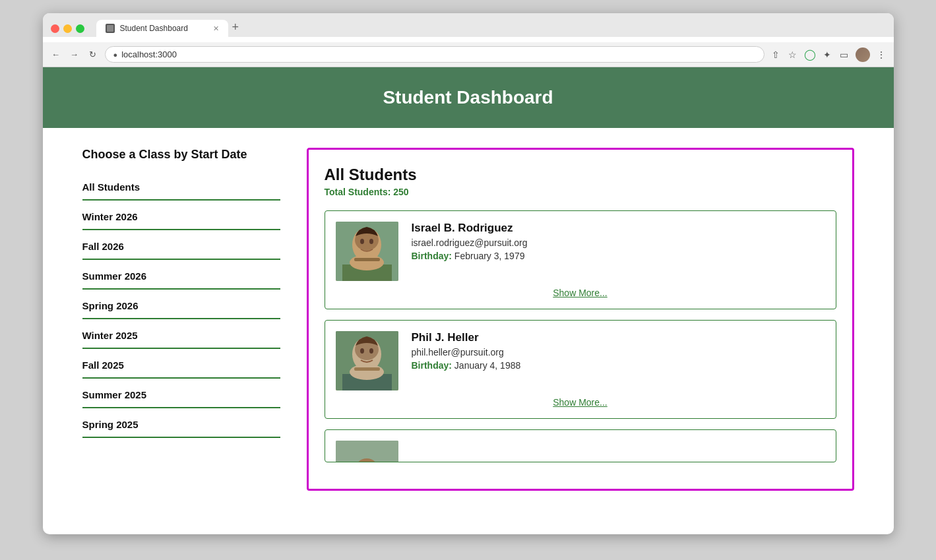 This screenshot has width=936, height=560. I want to click on birthday-value-phil: January 4, 1988, so click(487, 365).